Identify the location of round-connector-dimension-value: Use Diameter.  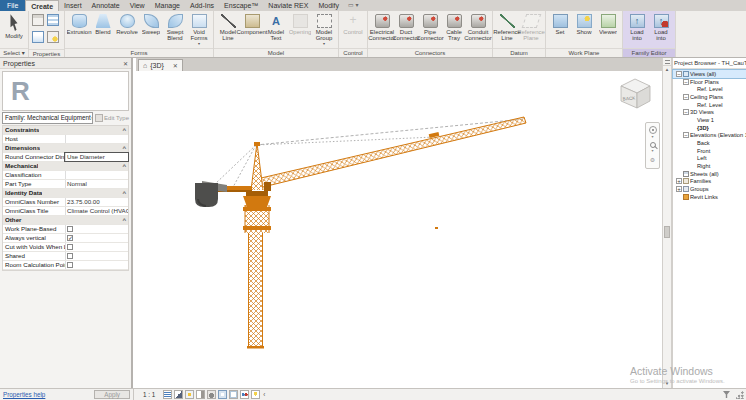
(96, 157).